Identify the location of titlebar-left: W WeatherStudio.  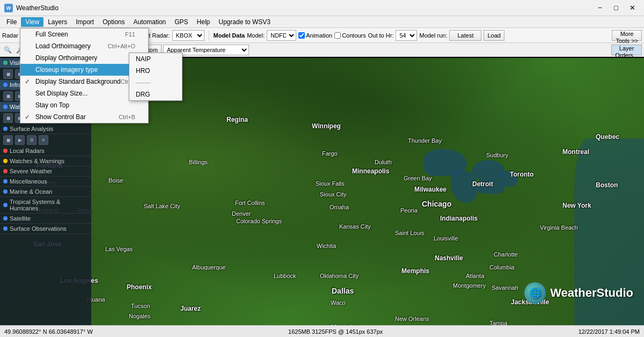
(31, 8).